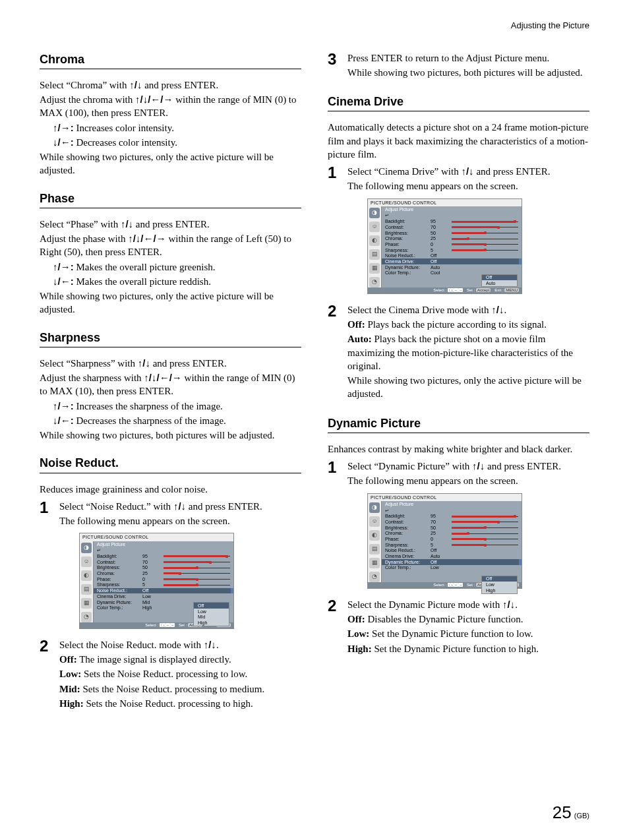 The height and width of the screenshot is (840, 629). Describe the element at coordinates (170, 406) in the screenshot. I see `sharp-increase: ↑/→: Increases the sharpness of the imag…` at that location.